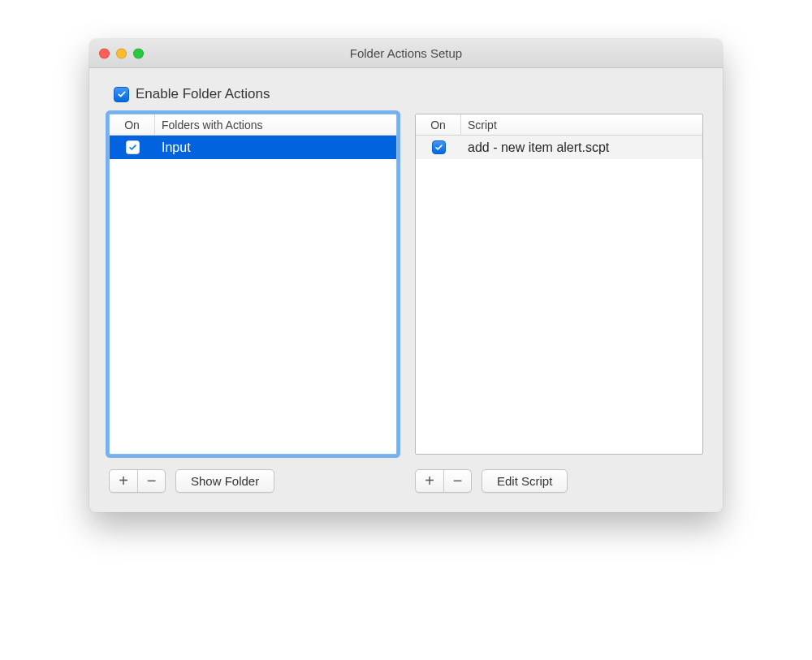 This screenshot has height=660, width=812. What do you see at coordinates (430, 481) in the screenshot?
I see `add-script-button: +` at bounding box center [430, 481].